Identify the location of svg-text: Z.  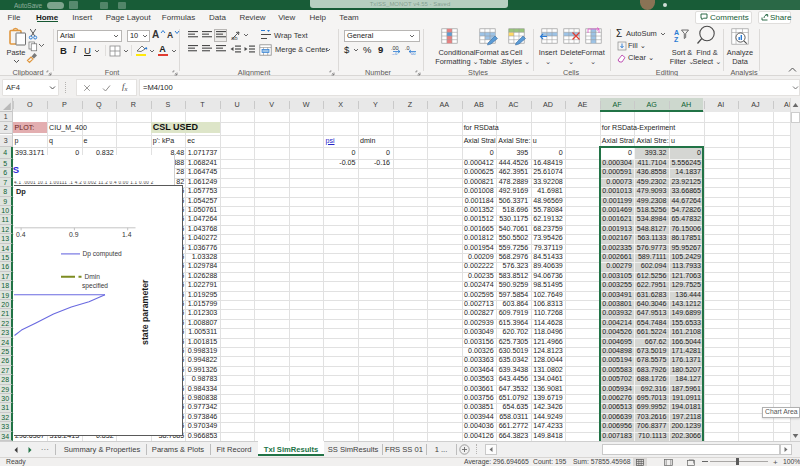
(676, 40).